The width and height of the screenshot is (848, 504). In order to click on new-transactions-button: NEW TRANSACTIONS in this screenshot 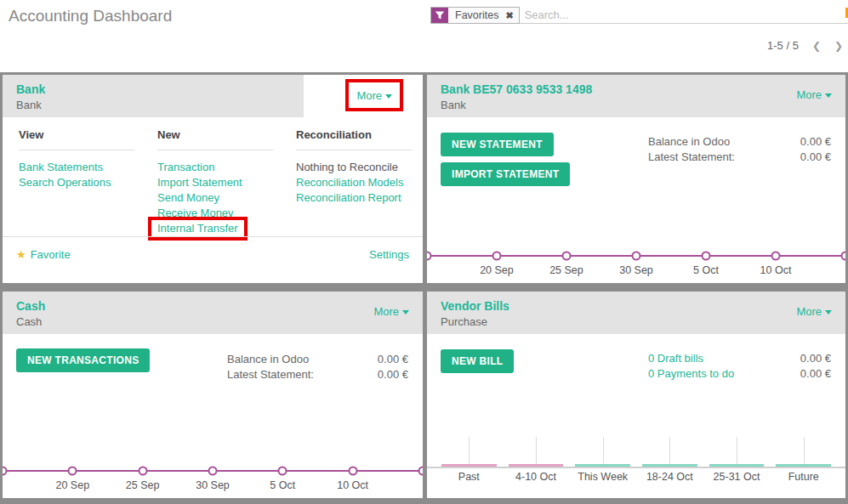, I will do `click(83, 360)`.